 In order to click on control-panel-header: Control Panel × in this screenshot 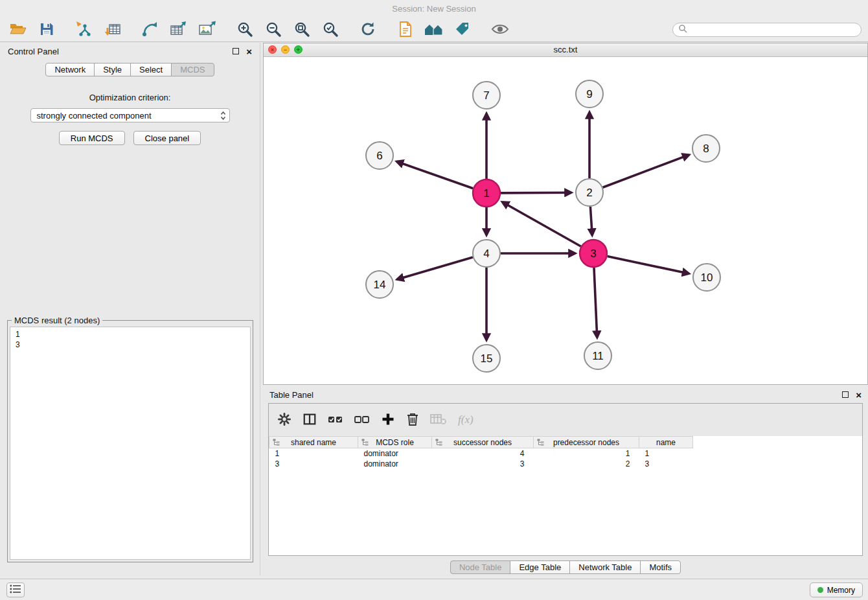, I will do `click(130, 51)`.